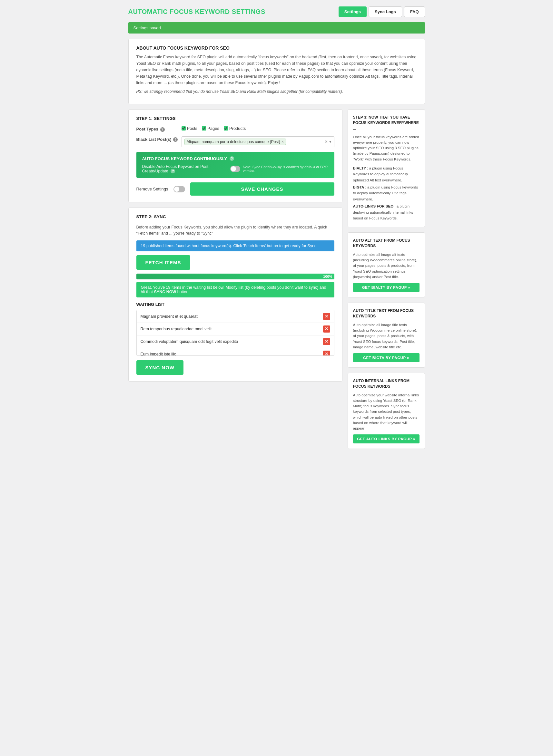  Describe the element at coordinates (382, 12) in the screenshot. I see `header-buttons: Settings Sync Logs FAQ` at that location.